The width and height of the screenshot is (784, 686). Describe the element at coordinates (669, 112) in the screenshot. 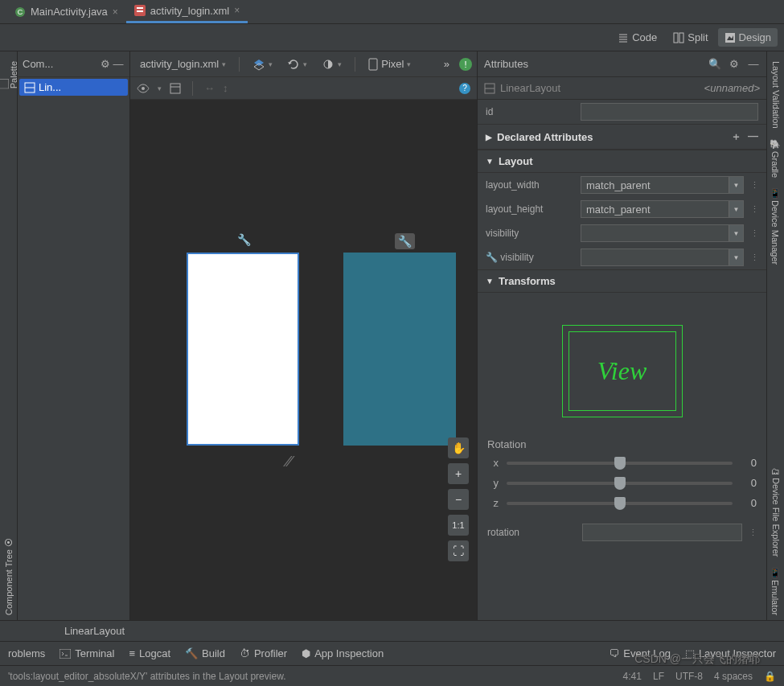

I see `attr-id-input` at that location.